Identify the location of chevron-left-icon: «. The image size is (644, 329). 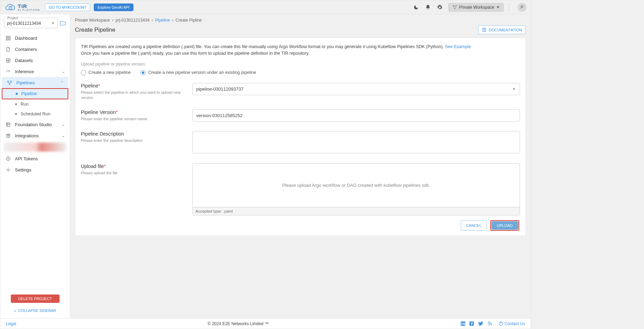
(15, 311).